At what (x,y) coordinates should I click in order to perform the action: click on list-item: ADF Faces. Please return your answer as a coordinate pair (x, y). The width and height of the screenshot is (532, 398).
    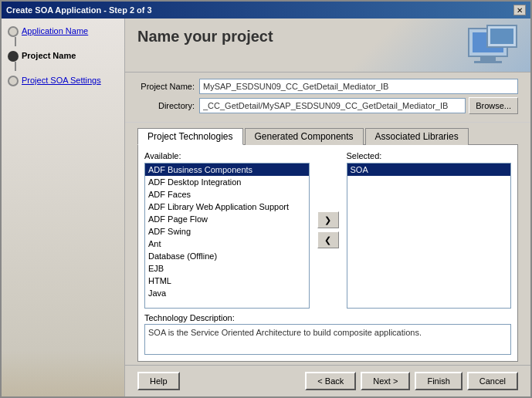
    Looking at the image, I should click on (227, 194).